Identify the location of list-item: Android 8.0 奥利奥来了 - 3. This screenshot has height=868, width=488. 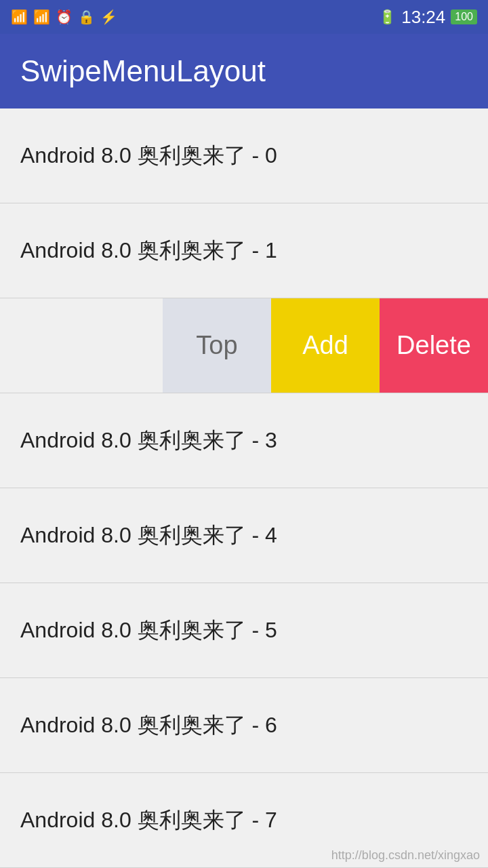
(244, 441).